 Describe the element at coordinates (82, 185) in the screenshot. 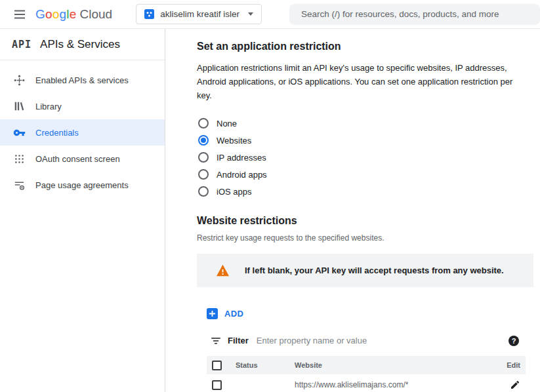

I see `sidebar-item-label: Page usage agreements` at that location.